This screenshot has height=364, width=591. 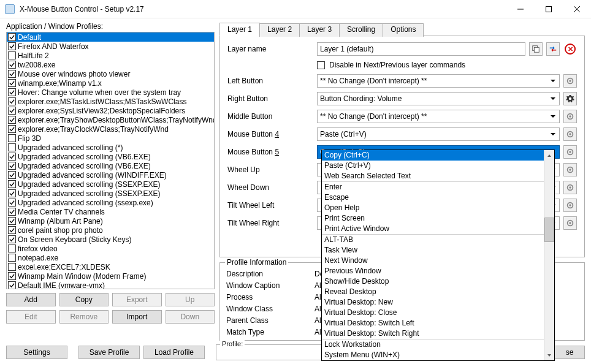 What do you see at coordinates (110, 138) in the screenshot?
I see `profile-row: Flip 3D` at bounding box center [110, 138].